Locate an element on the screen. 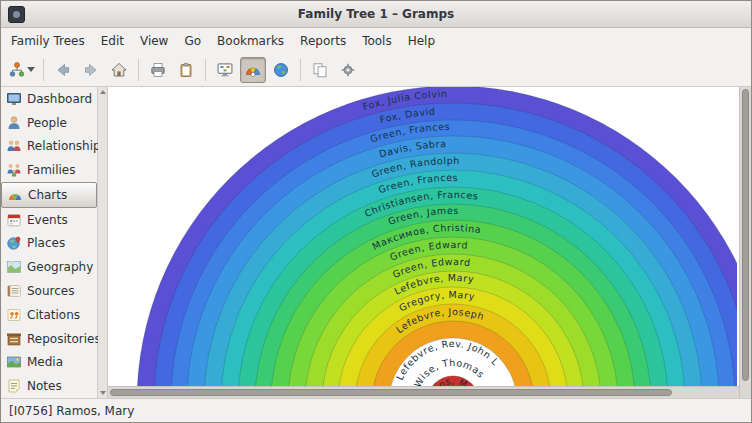 This screenshot has width=752, height=423. sidebar: Dashboard People Relationships Families … is located at coordinates (50, 242).